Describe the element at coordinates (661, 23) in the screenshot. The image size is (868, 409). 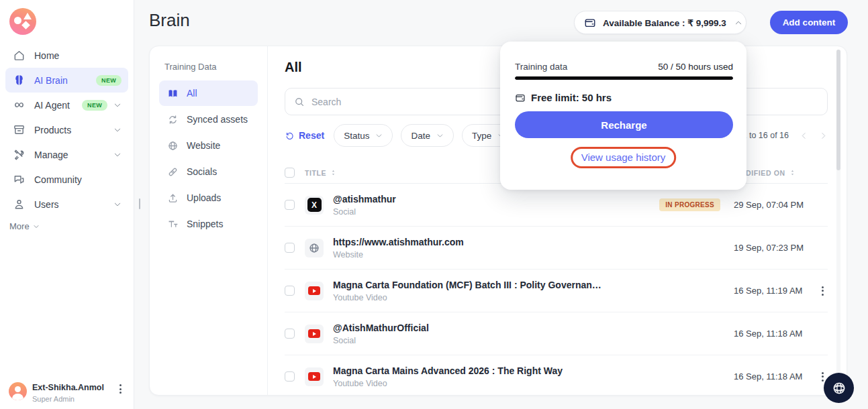
I see `available-balance-button: Available Balance : ₹ 9,999.3` at that location.